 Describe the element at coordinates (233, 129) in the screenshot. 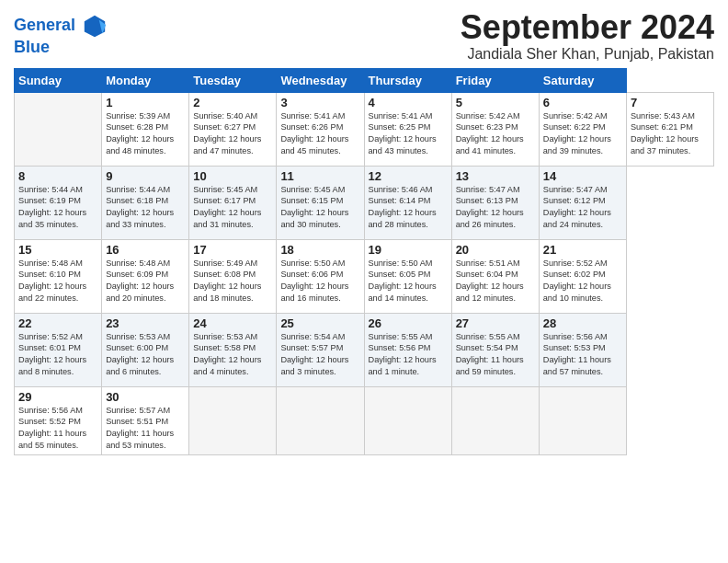

I see `calendar-cell: 2Sunrise: 5:40 AMSunset: 6:27 PMDaylight…` at that location.